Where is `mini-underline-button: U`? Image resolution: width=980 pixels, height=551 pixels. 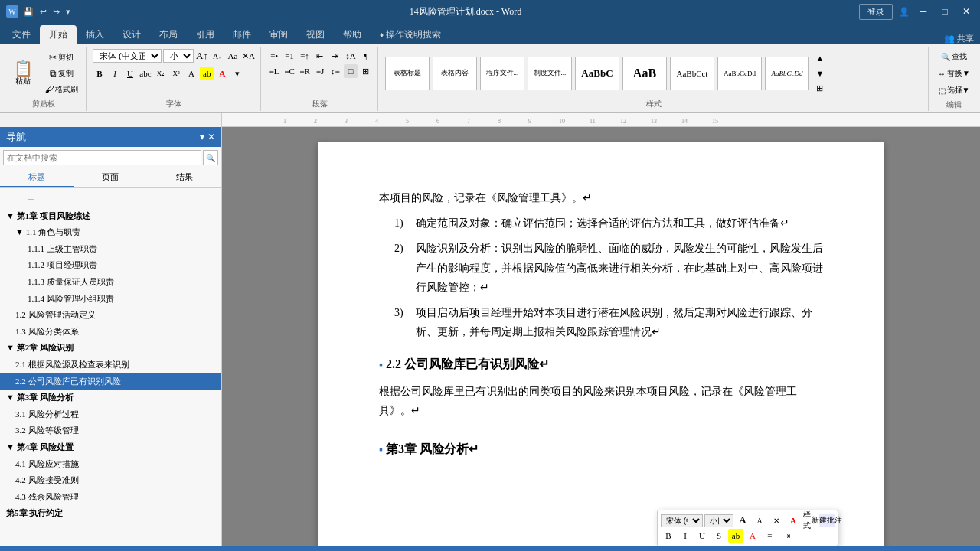
mini-underline-button: U is located at coordinates (702, 536).